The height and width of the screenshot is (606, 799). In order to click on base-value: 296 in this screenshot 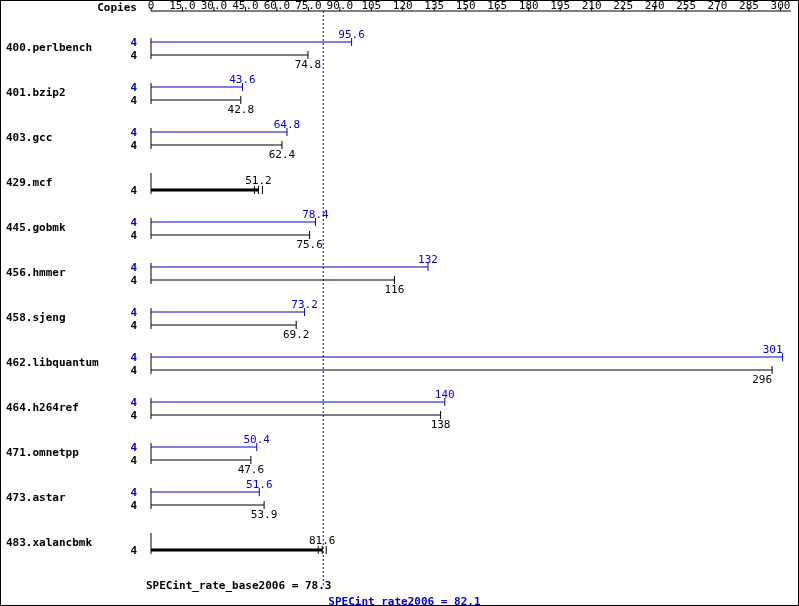, I will do `click(762, 380)`.